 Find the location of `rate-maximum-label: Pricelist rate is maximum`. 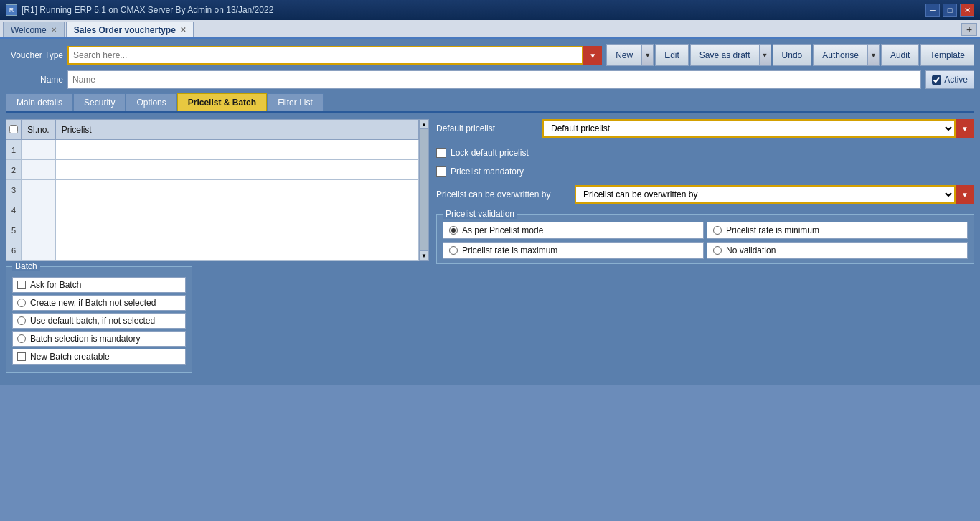

rate-maximum-label: Pricelist rate is maximum is located at coordinates (509, 250).